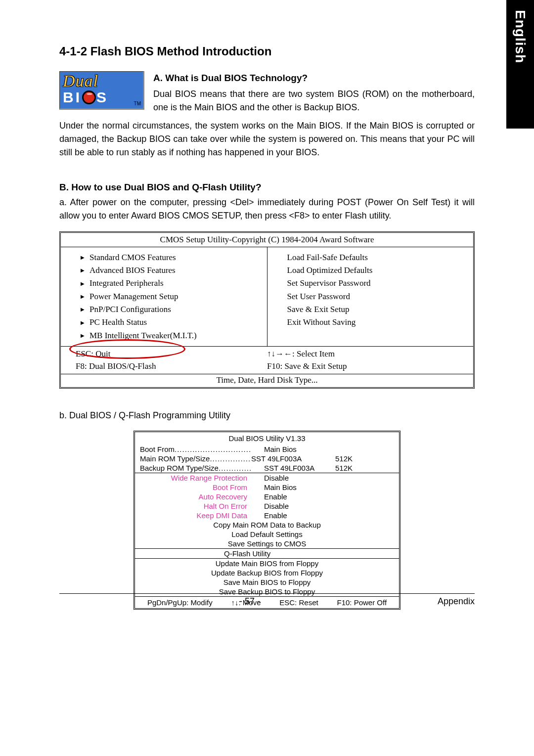 The width and height of the screenshot is (534, 756). I want to click on cmos-item: ▶Standard CMOS Features, so click(171, 258).